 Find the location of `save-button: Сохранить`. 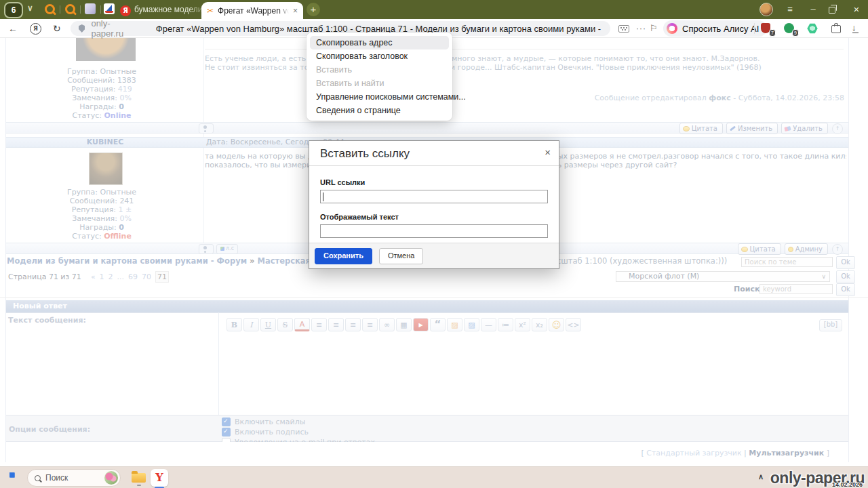

save-button: Сохранить is located at coordinates (343, 256).